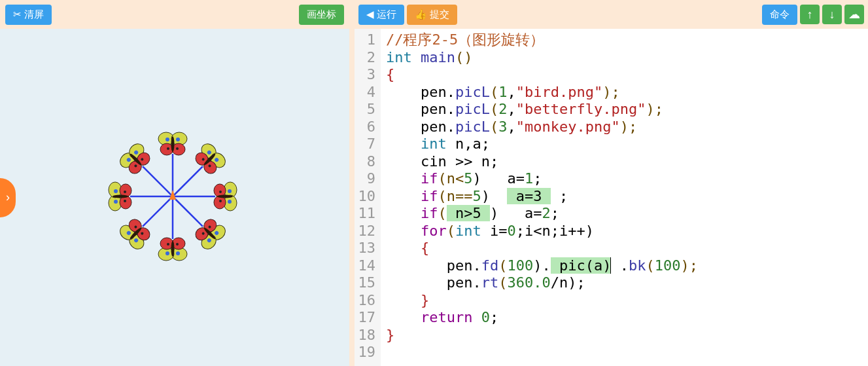 This screenshot has height=366, width=868. Describe the element at coordinates (322, 14) in the screenshot. I see `axes-button: 画坐标` at that location.